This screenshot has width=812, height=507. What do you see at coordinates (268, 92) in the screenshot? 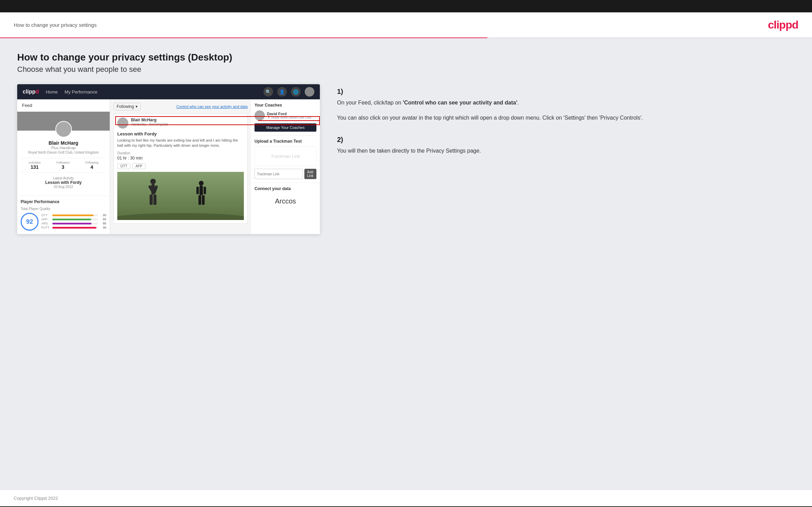
I see `search-icon: 🔍` at bounding box center [268, 92].